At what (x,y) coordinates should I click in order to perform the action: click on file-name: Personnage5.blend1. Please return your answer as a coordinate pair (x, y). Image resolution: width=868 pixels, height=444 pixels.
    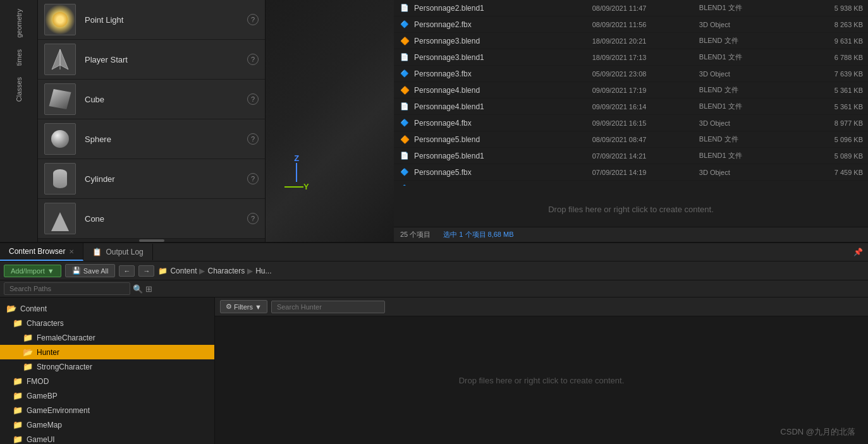
    Looking at the image, I should click on (503, 156).